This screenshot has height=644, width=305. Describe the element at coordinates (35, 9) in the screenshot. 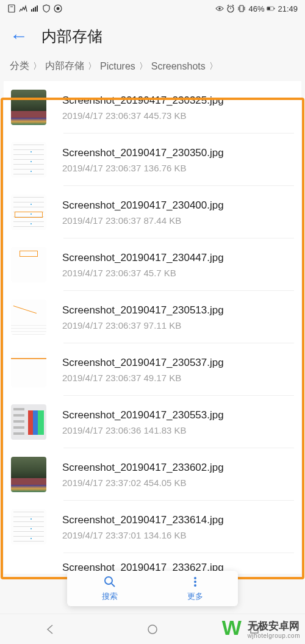

I see `wifi-icon` at that location.